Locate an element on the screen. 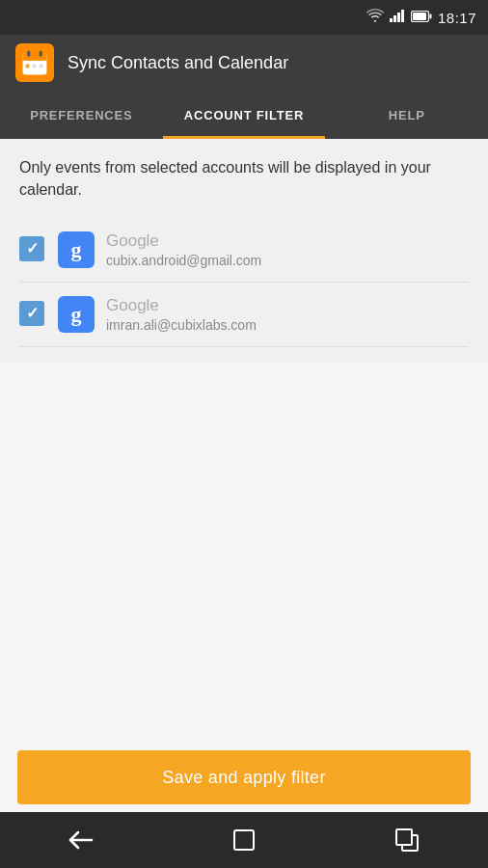  account-item: ✓ g Google cubix.android@gmail.com is located at coordinates (244, 251).